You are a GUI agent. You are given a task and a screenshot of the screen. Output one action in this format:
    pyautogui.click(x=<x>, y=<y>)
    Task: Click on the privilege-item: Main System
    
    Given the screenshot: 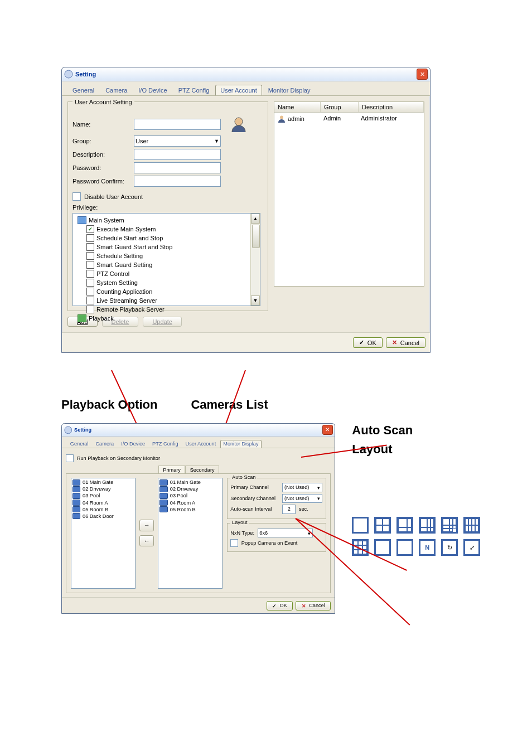 What is the action you would take?
    pyautogui.click(x=166, y=220)
    